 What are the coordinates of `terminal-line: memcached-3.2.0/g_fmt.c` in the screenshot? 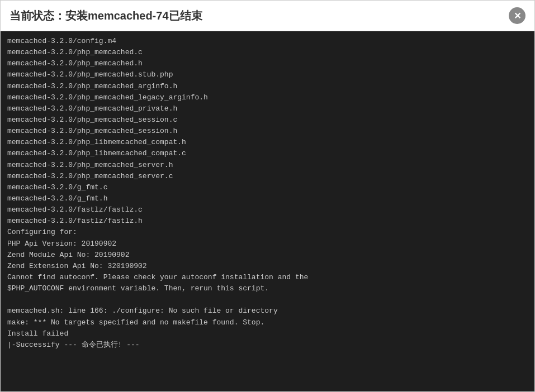 It's located at (267, 188).